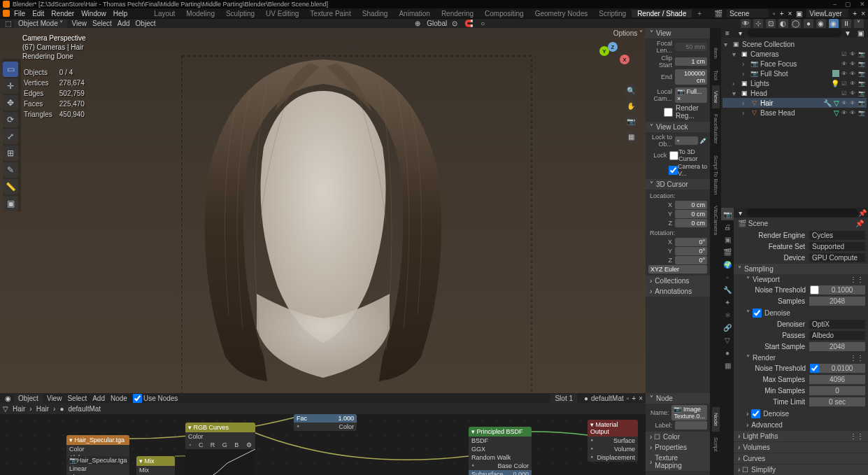 Image resolution: width=868 pixels, height=475 pixels. I want to click on mat-name: defaultMat, so click(607, 399).